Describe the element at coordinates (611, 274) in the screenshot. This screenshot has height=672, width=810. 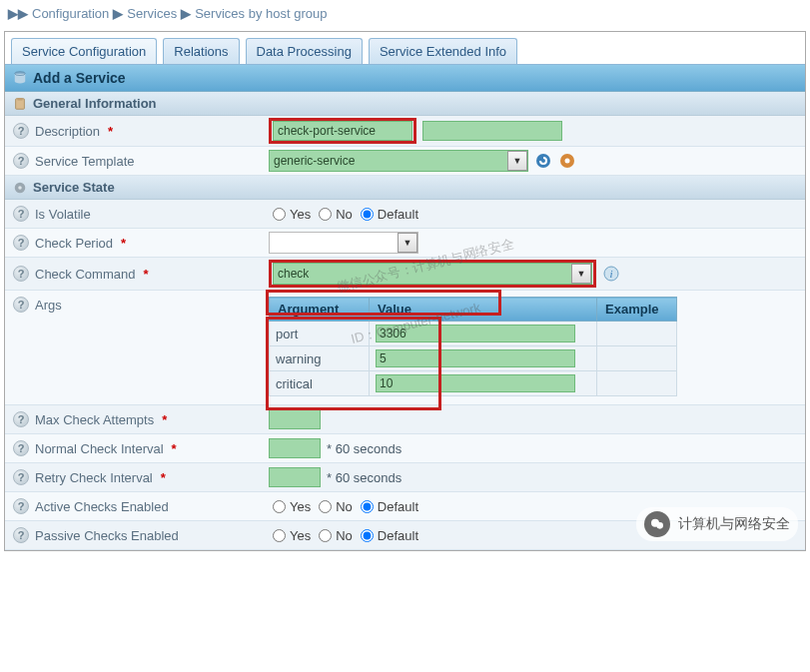
I see `svg-text: i` at that location.